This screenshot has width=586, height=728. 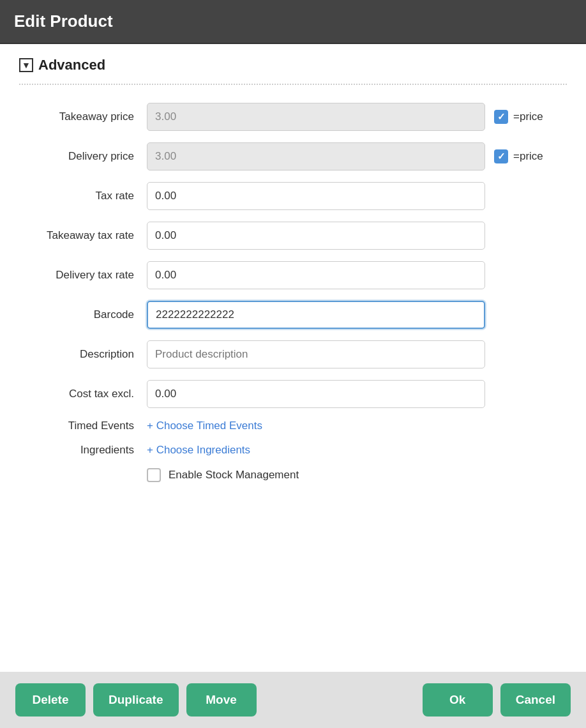 I want to click on dialog-footer: Delete Duplicate Move Ok Cancel, so click(x=293, y=700).